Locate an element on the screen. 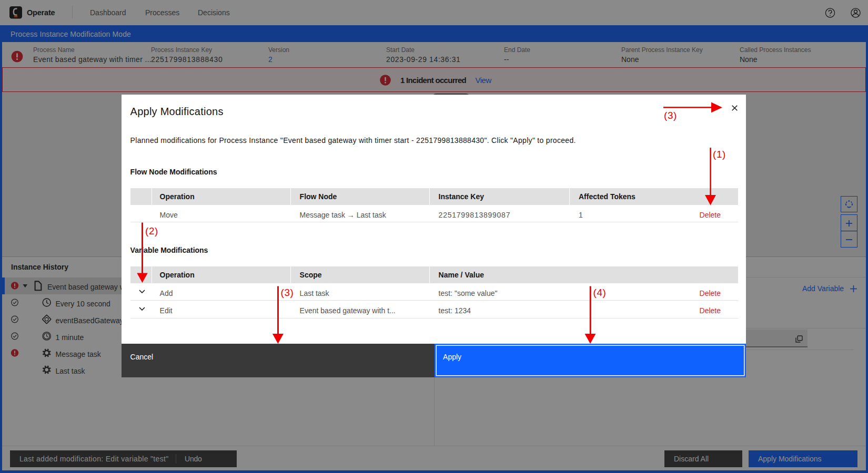  svg-text: (4) is located at coordinates (600, 292).